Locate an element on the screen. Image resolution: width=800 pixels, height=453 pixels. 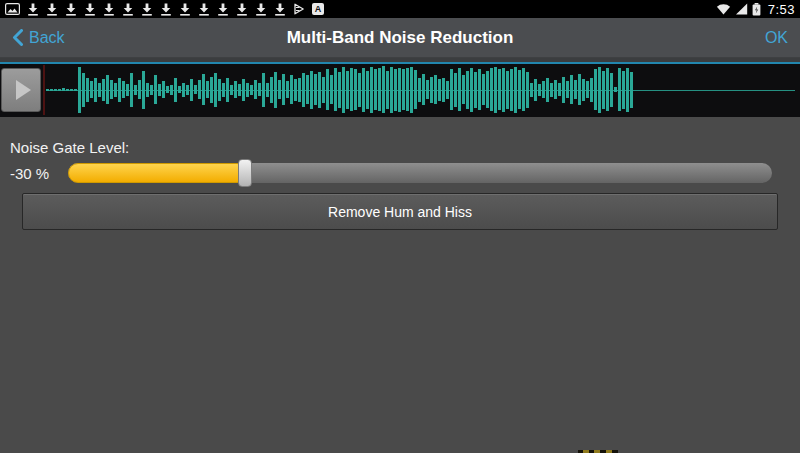
play-icon is located at coordinates (24, 90).